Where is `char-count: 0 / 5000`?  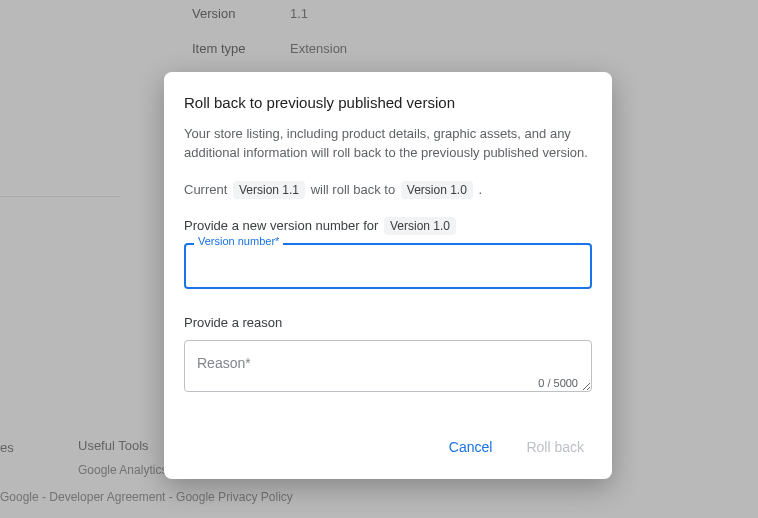
char-count: 0 / 5000 is located at coordinates (558, 383).